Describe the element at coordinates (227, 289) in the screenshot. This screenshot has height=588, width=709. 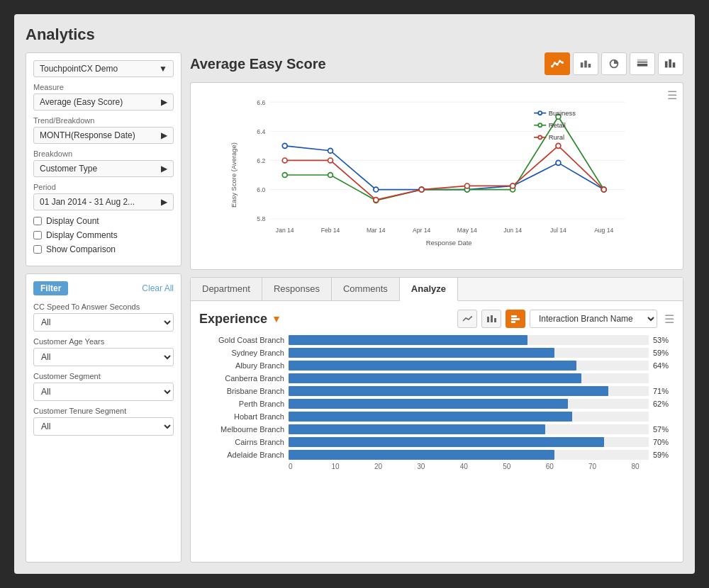
I see `tab-department: Department` at that location.